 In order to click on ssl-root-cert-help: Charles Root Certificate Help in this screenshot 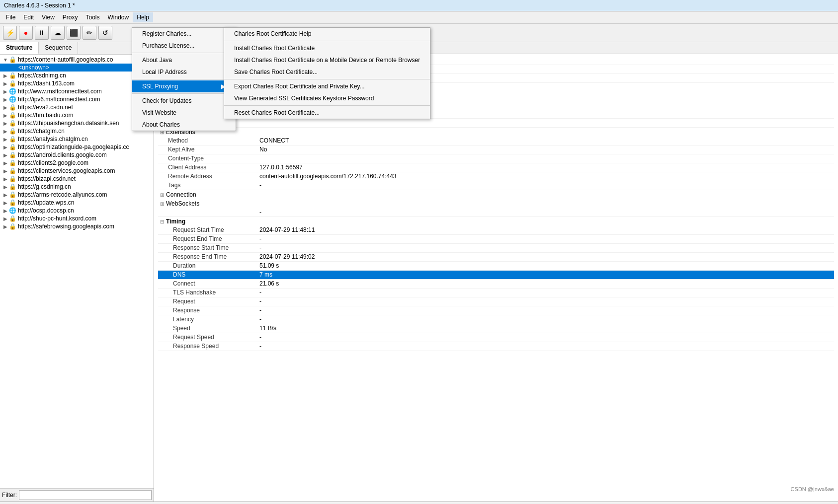, I will do `click(327, 34)`.